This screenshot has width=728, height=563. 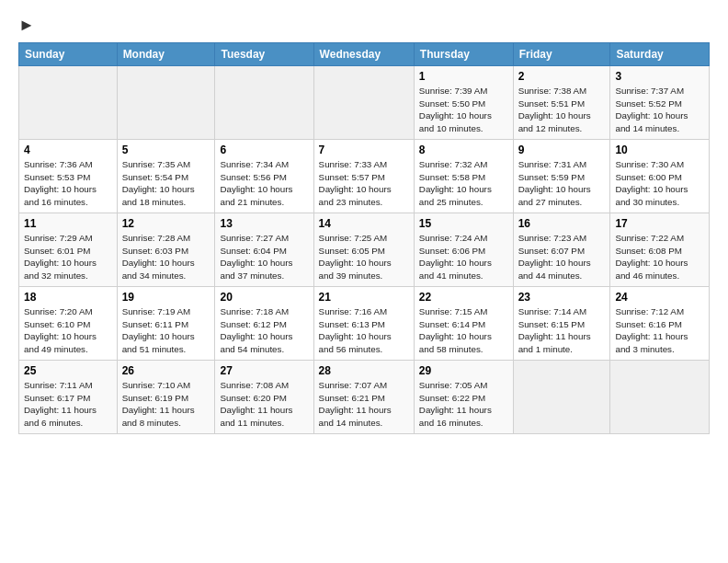 I want to click on logo: ►, so click(x=27, y=26).